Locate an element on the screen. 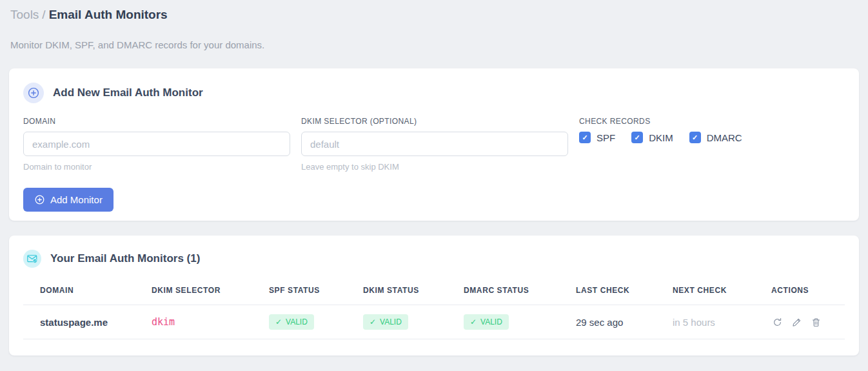  domain-field-help: Domain to monitor is located at coordinates (157, 166).